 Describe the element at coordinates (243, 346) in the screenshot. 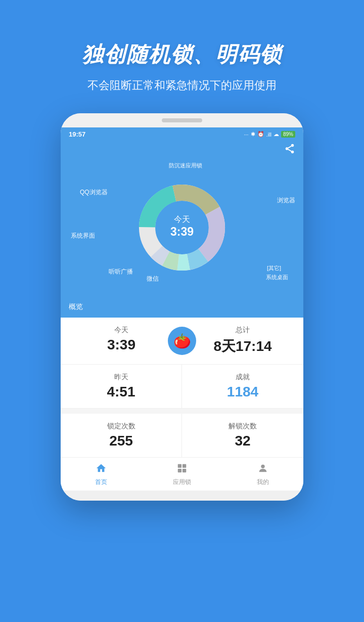

I see `total-value: 8天17:14` at that location.